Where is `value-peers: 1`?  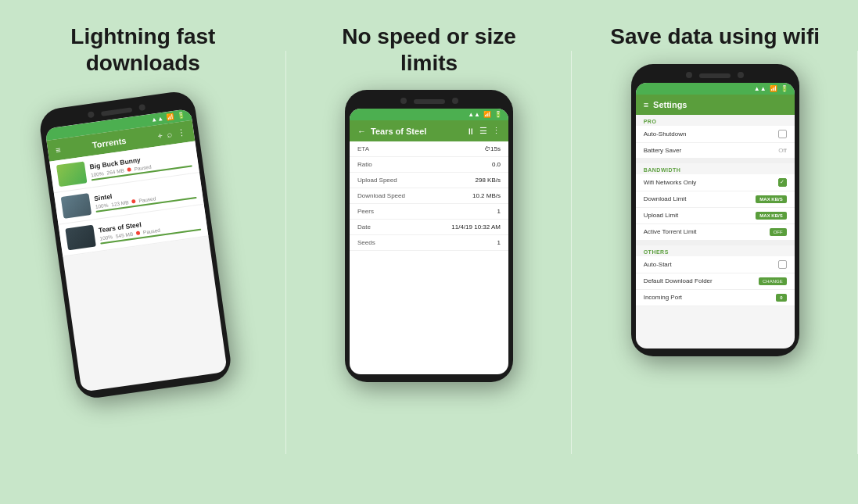 value-peers: 1 is located at coordinates (499, 211).